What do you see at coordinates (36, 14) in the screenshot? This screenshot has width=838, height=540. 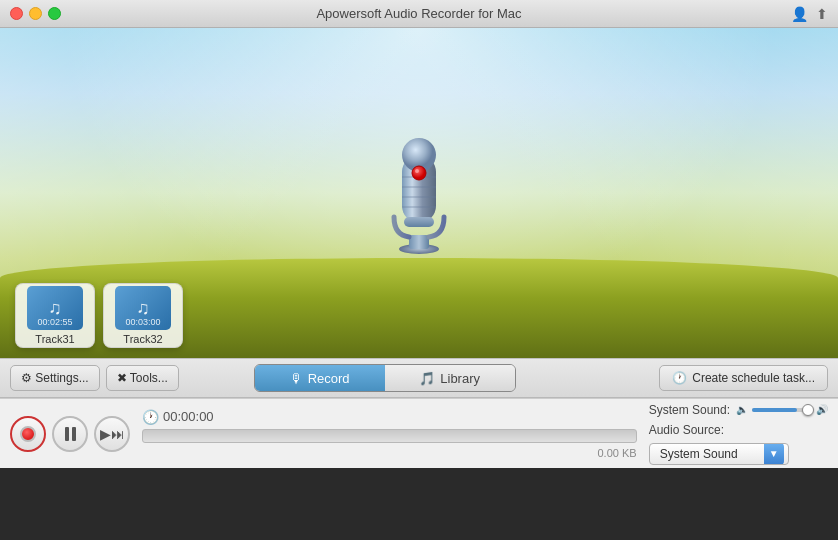 I see `window-controls` at bounding box center [36, 14].